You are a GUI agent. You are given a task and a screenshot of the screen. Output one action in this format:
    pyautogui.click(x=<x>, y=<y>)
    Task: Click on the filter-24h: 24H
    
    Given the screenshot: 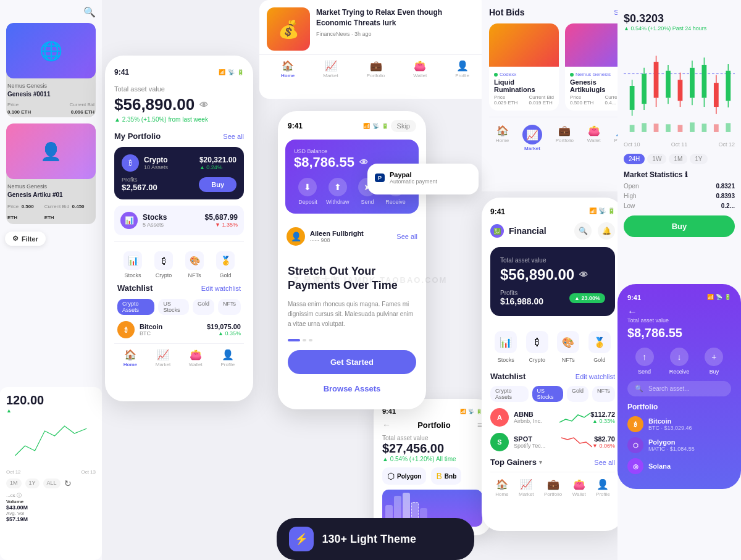 What is the action you would take?
    pyautogui.click(x=634, y=159)
    